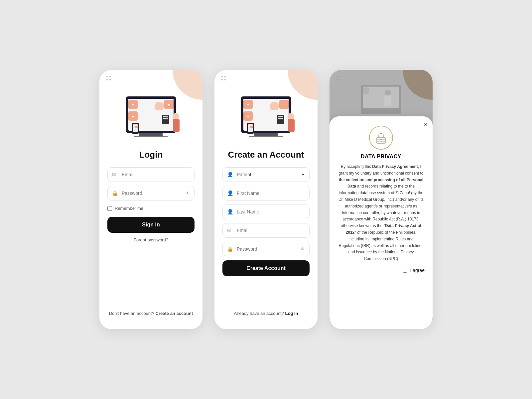 This screenshot has width=532, height=399. What do you see at coordinates (381, 223) in the screenshot?
I see `privacy-modal: × DATA PRIVACY By accepting this Data Pr…` at bounding box center [381, 223].